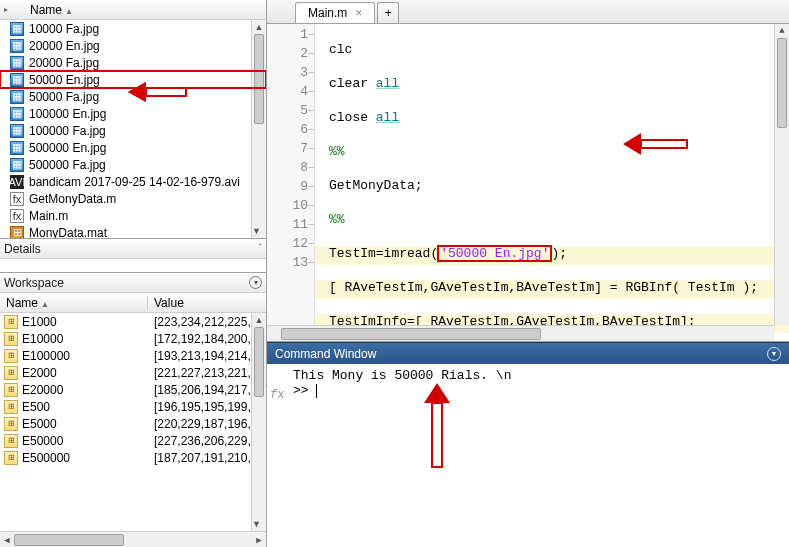 The width and height of the screenshot is (789, 547). Describe the element at coordinates (133, 390) in the screenshot. I see `workspace-row: ⊞E20000[185,206,194,217,213,.` at that location.